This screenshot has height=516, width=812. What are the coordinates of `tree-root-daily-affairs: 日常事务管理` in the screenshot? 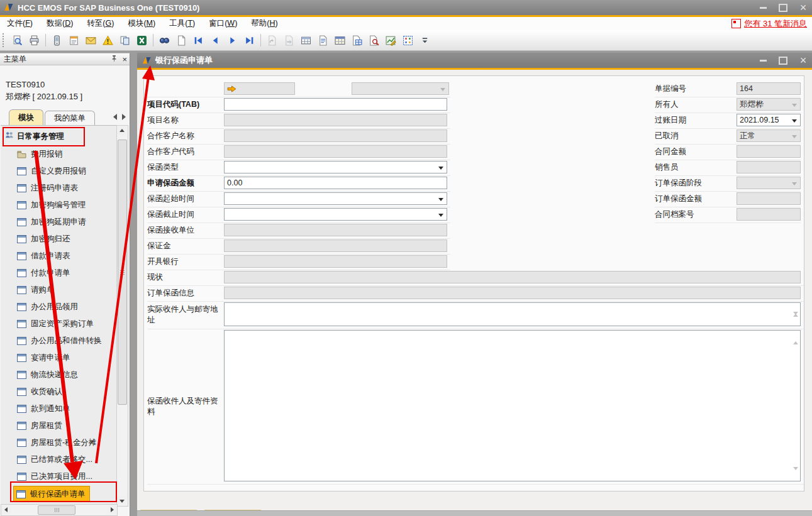 It's located at (34, 136).